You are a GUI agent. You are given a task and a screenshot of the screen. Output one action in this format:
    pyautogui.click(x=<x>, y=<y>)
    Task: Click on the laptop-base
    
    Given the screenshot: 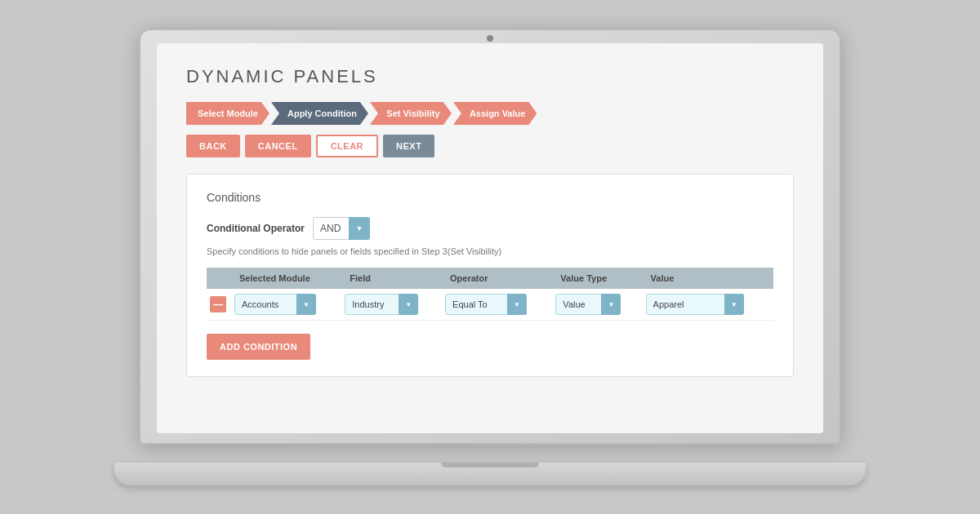 What is the action you would take?
    pyautogui.click(x=490, y=474)
    